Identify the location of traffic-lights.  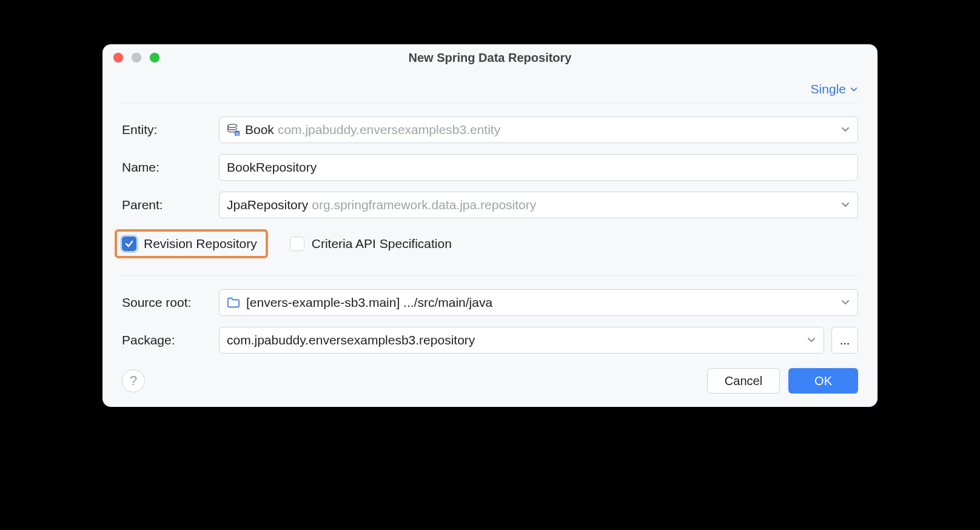
(136, 58).